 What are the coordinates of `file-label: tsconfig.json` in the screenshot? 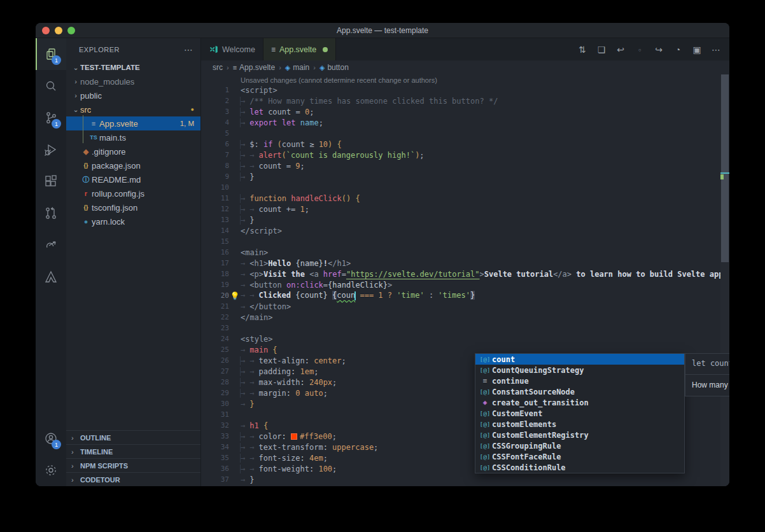 It's located at (115, 207).